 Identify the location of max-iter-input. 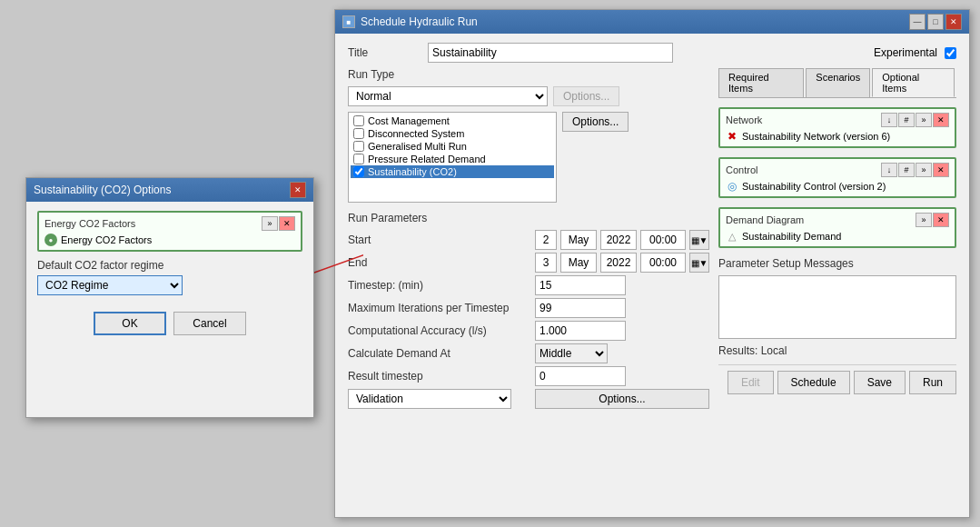
(580, 308).